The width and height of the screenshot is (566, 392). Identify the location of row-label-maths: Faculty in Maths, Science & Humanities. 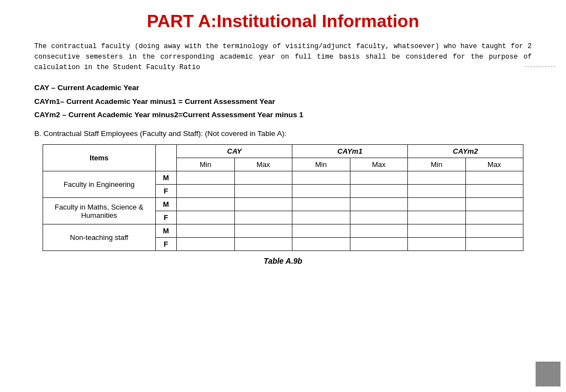
(99, 211).